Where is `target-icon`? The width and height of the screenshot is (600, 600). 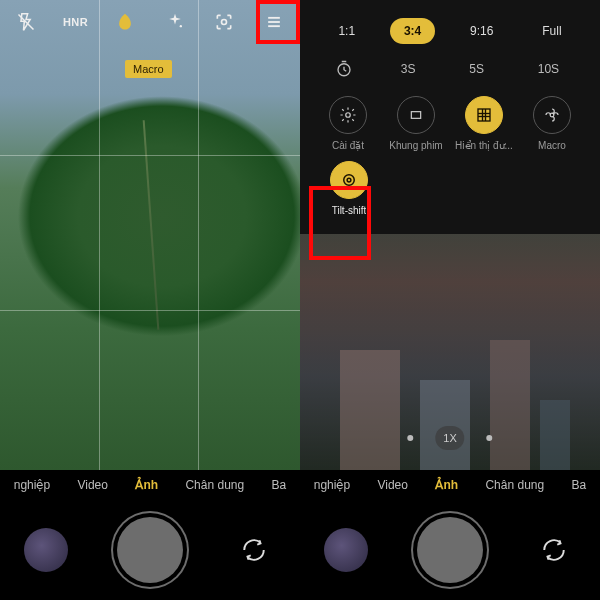 target-icon is located at coordinates (349, 180).